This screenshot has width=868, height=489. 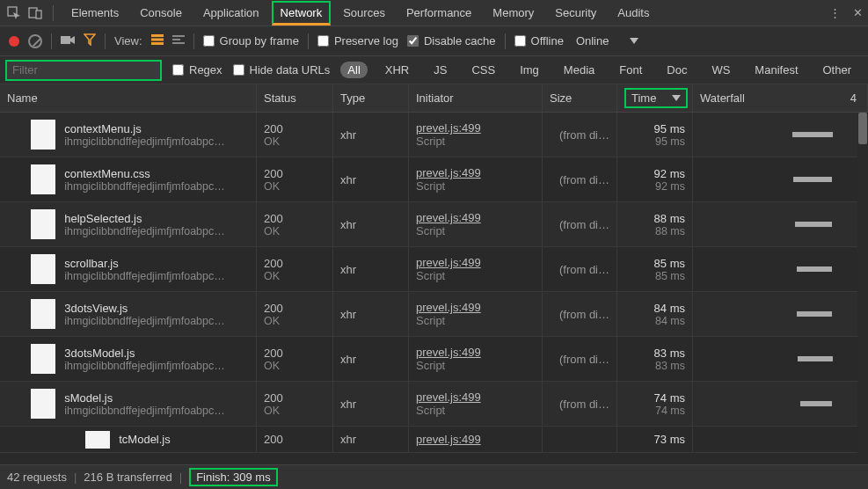 I want to click on header-name: Name, so click(x=128, y=99).